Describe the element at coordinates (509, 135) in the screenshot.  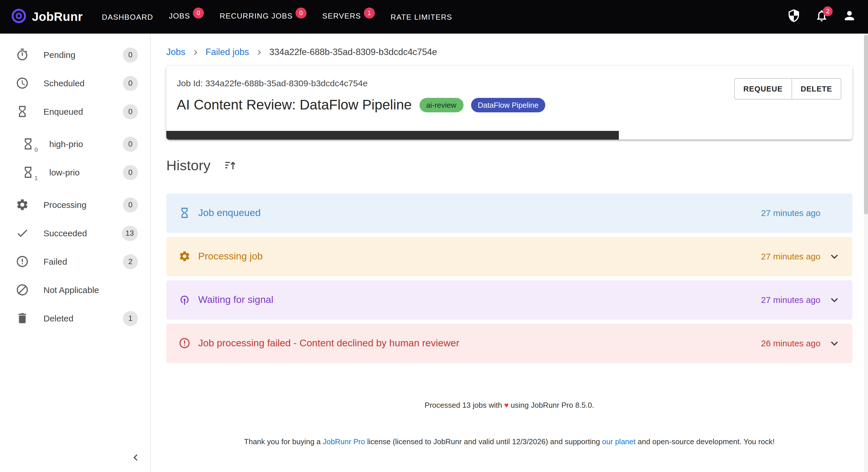
I see `job-card-bottom: import org.jobrunr.demo.approval.AiAppro…` at that location.